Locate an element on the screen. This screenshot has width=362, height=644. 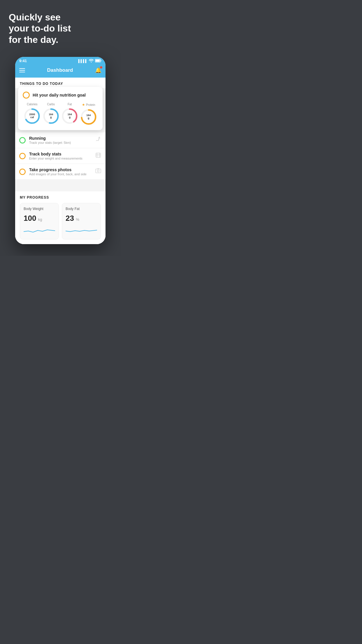
body-weight-value: 100 is located at coordinates (30, 218).